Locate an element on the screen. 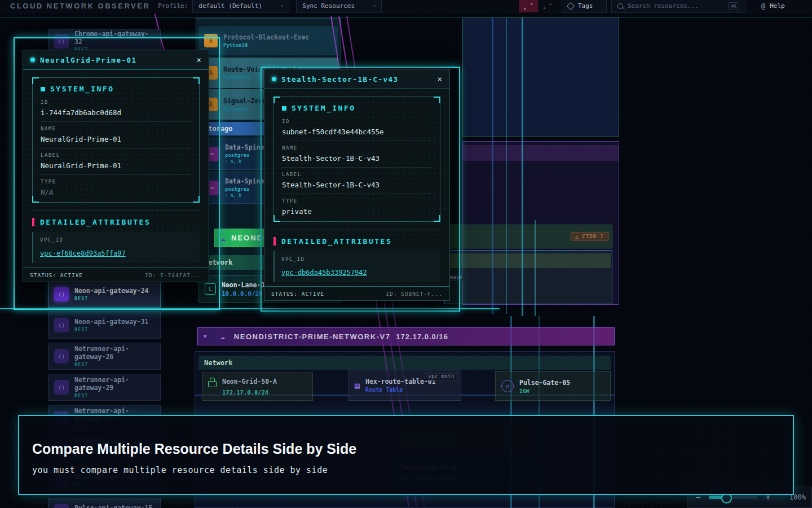 The image size is (812, 508). node-type: Route Table is located at coordinates (400, 389).